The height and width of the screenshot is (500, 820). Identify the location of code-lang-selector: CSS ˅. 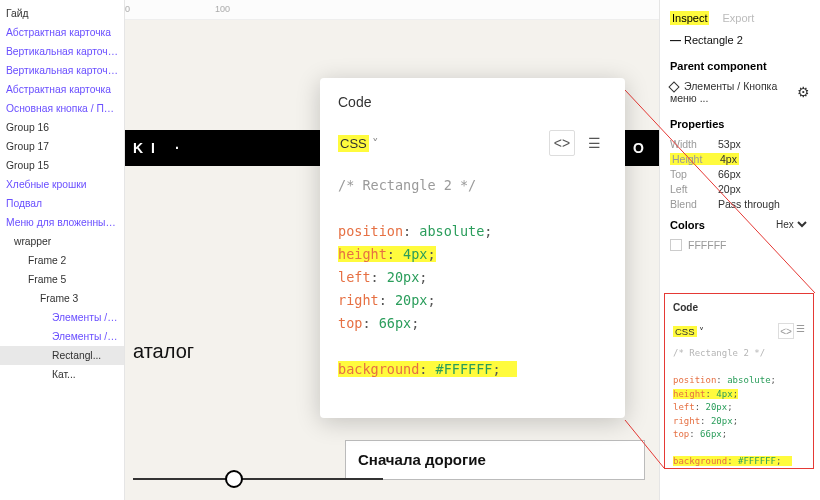
(358, 144).